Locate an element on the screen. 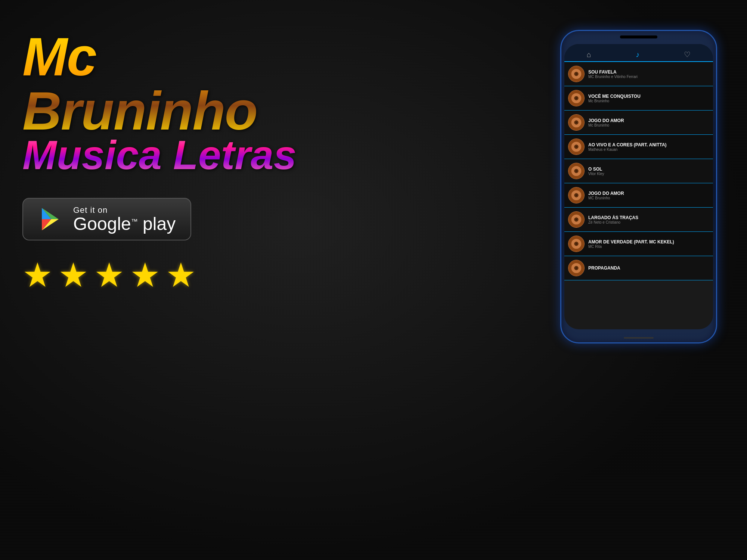  song-title: LARGADO ÀS TRAÇAS is located at coordinates (649, 218).